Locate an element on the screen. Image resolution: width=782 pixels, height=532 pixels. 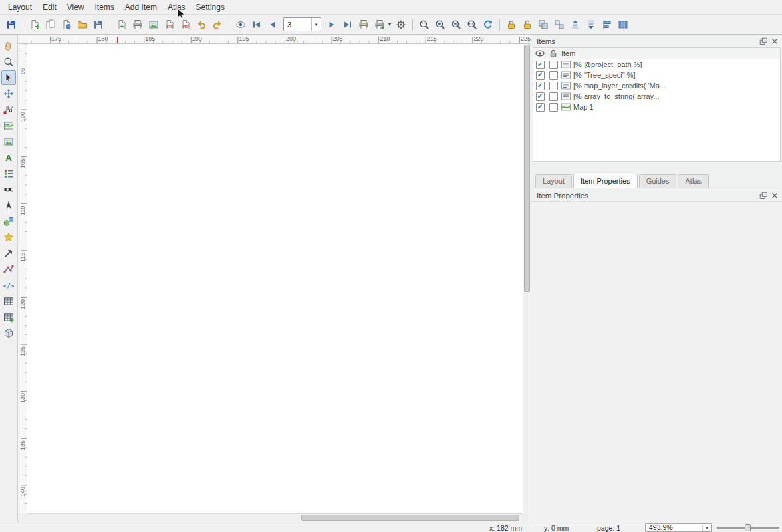
menu-settings: Settings is located at coordinates (210, 7).